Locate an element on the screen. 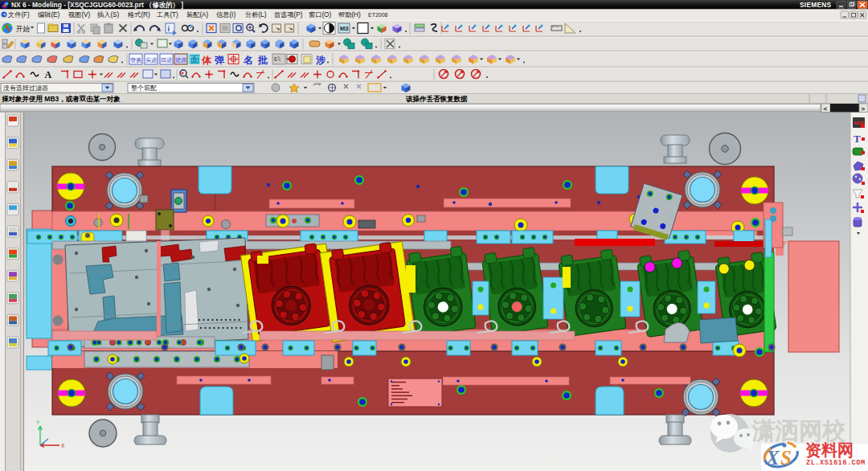  svg-text: 整个装配 is located at coordinates (144, 88).